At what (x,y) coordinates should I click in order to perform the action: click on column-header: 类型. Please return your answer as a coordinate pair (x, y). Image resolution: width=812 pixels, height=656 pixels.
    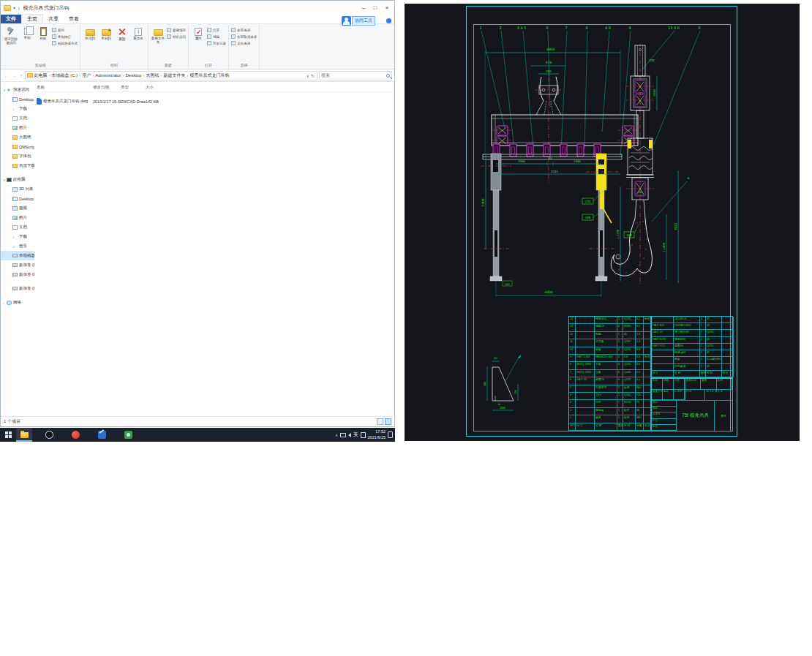
    Looking at the image, I should click on (133, 88).